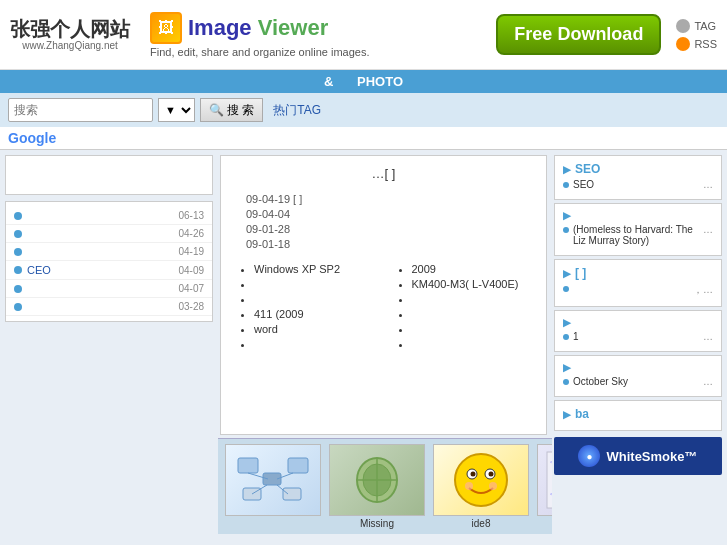 The height and width of the screenshot is (545, 727). I want to click on nav-photo: PHOTO, so click(380, 82).